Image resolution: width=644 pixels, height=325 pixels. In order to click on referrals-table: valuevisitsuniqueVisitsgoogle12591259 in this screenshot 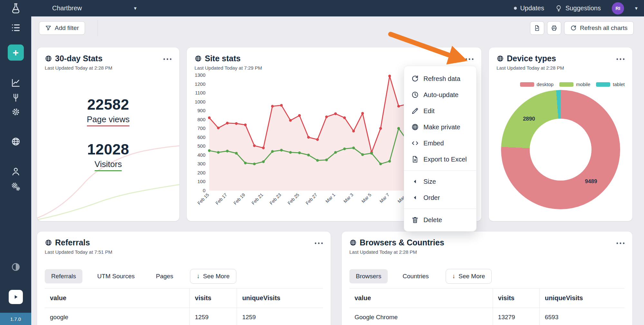, I will do `click(184, 307)`.